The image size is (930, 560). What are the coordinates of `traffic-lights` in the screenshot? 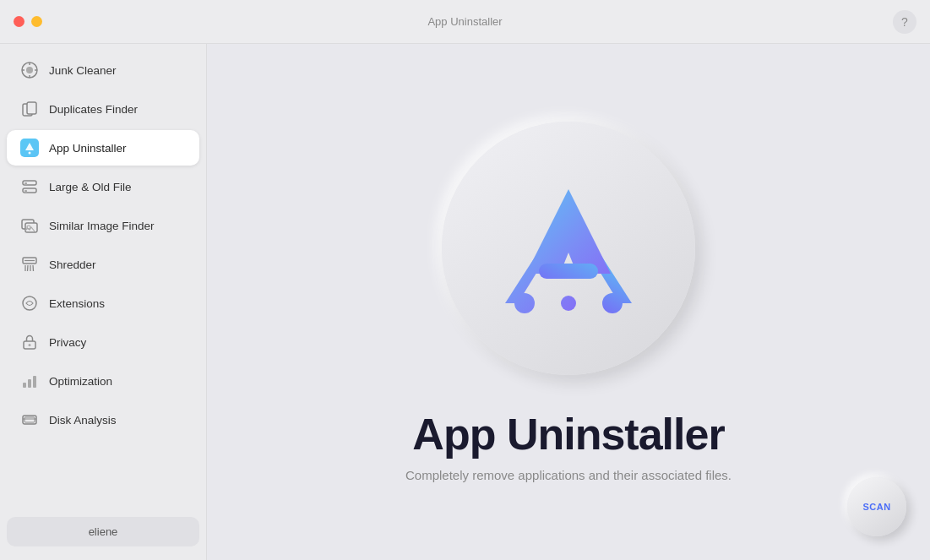 It's located at (28, 22).